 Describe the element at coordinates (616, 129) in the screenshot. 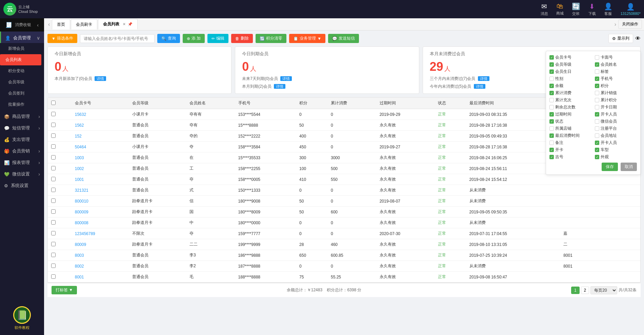

I see `col-platform: 注册平台` at that location.